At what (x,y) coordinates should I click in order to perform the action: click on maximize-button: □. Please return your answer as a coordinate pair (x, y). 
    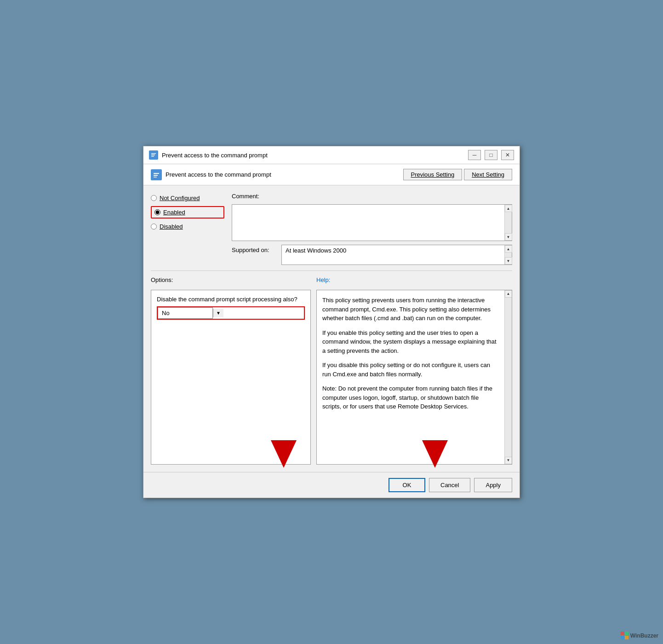
    Looking at the image, I should click on (491, 155).